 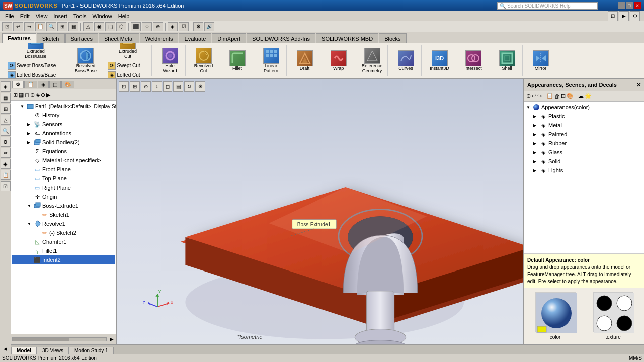 What do you see at coordinates (347, 38) in the screenshot?
I see `tab-sw-mbd: SOLIDWORKS MBD` at bounding box center [347, 38].